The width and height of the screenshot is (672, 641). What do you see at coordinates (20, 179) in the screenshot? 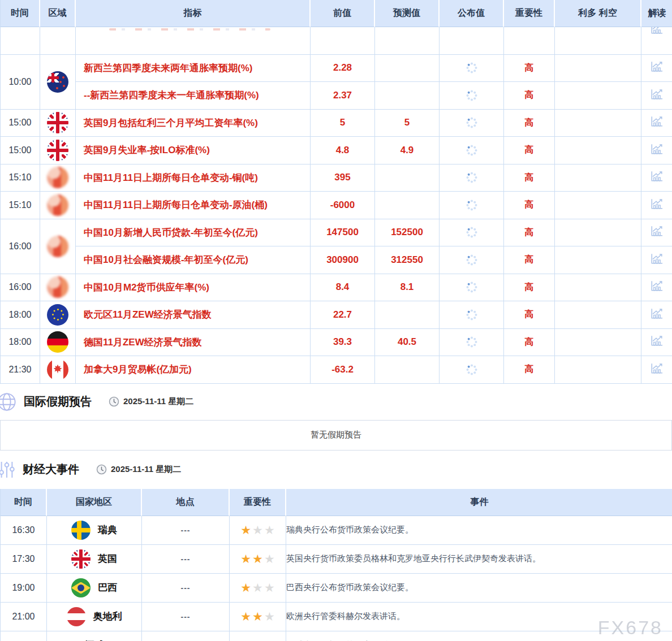
I see `time-cell: 15:10` at bounding box center [20, 179].